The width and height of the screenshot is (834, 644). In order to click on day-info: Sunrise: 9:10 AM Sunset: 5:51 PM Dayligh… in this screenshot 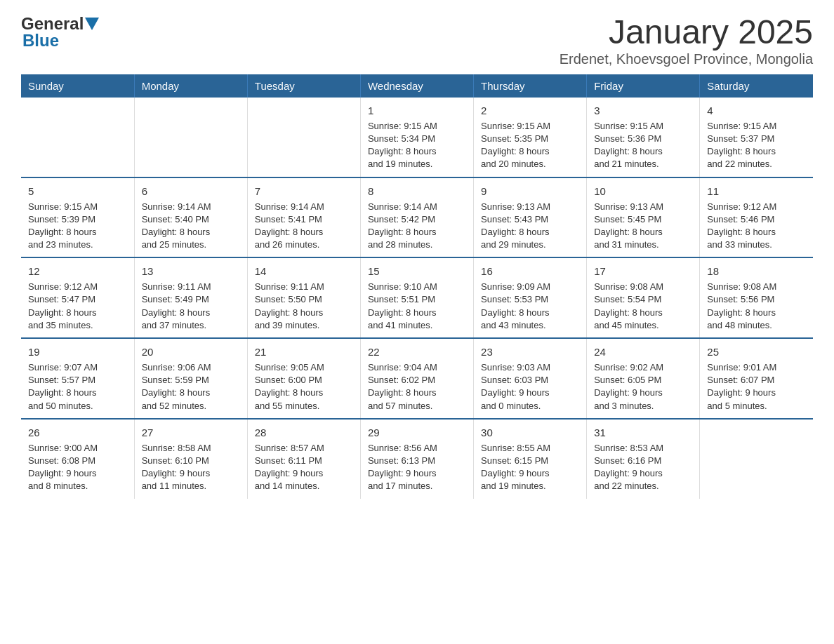, I will do `click(417, 306)`.